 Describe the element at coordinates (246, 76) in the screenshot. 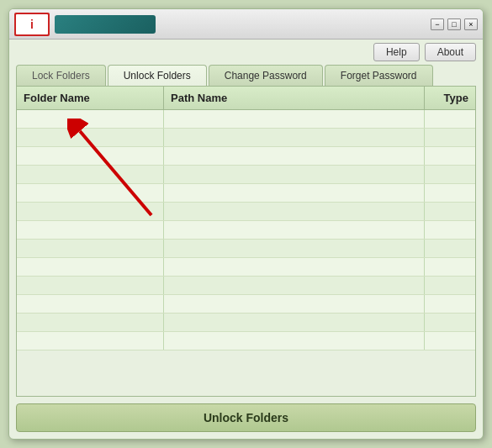

I see `tabs-row: Lock Folders Unlock Folders Change Passw…` at that location.